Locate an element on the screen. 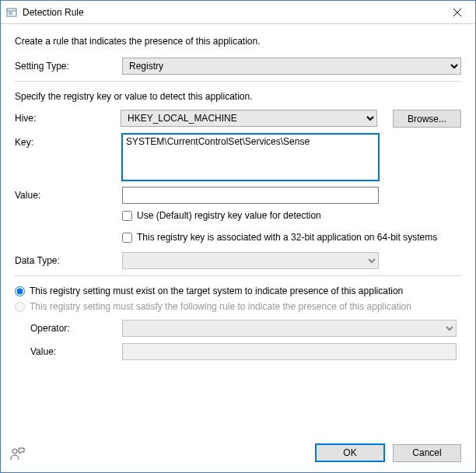 The image size is (476, 473). cancel-button: Cancel is located at coordinates (427, 453).